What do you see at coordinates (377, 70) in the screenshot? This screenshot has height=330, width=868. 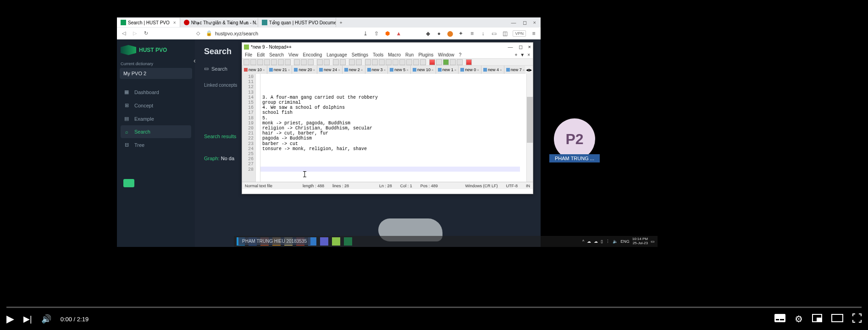 I see `notepadpp-doc-tab: new 3×` at bounding box center [377, 70].